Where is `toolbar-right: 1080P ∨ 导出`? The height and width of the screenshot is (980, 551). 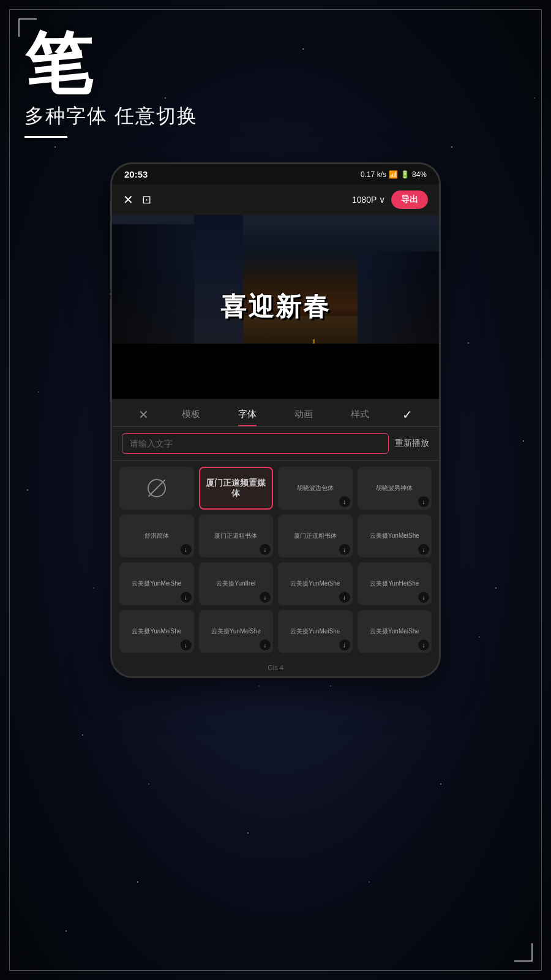
toolbar-right: 1080P ∨ 导出 is located at coordinates (390, 200).